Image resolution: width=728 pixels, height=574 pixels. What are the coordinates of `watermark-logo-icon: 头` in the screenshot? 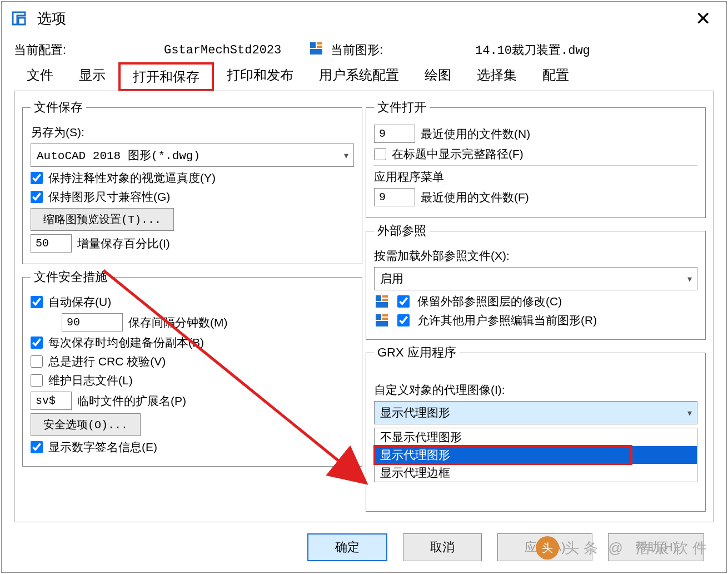 It's located at (547, 548).